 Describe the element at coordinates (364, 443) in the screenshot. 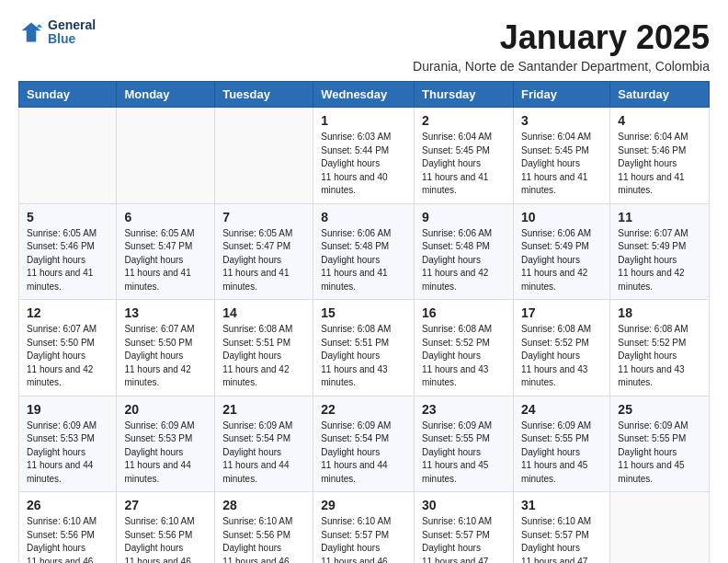

I see `calendar-cell: 22Sunrise: 6:09 AMSunset: 5:54 PMDayligh…` at that location.